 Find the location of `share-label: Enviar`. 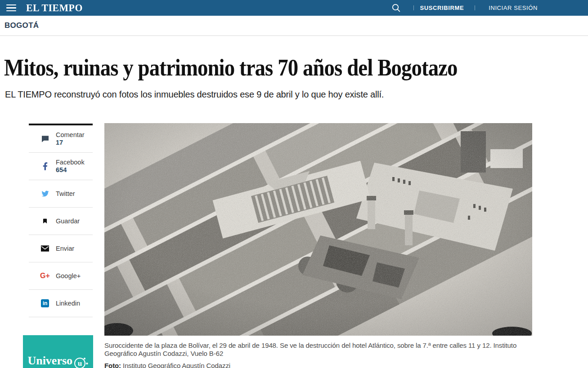

share-label: Enviar is located at coordinates (65, 249).